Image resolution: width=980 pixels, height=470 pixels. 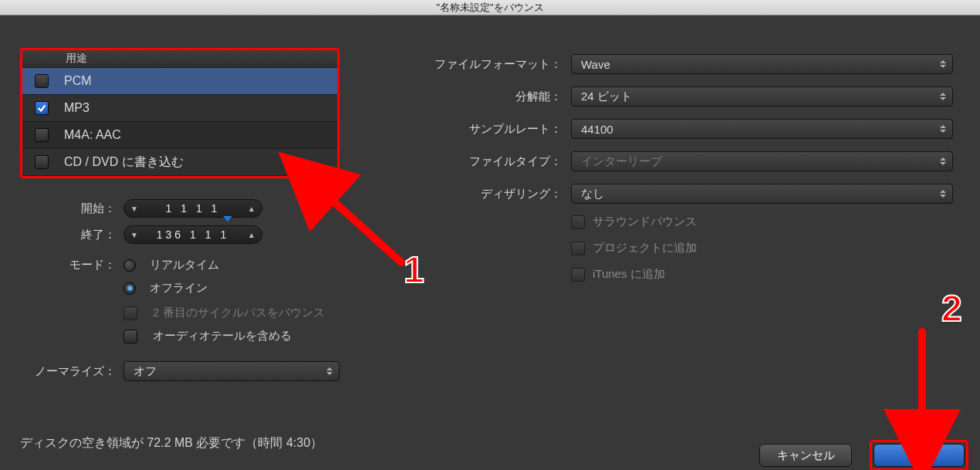 I want to click on cancel-button: キャンセル, so click(x=806, y=455).